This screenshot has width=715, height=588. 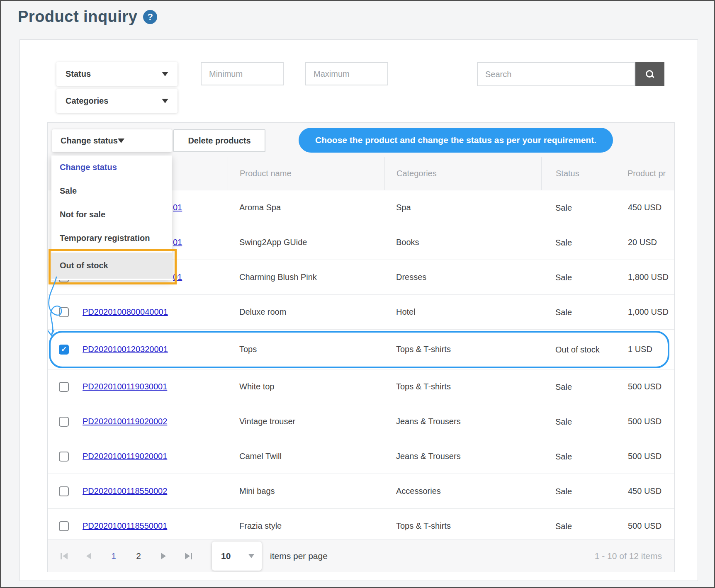 I want to click on header-product-price: Product pr, so click(x=645, y=173).